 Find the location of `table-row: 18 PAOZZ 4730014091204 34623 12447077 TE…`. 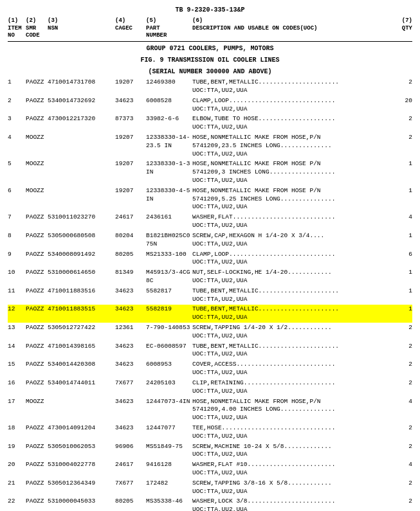

table-row: 18 PAOZZ 4730014091204 34623 12447077 TE… is located at coordinates (210, 433).